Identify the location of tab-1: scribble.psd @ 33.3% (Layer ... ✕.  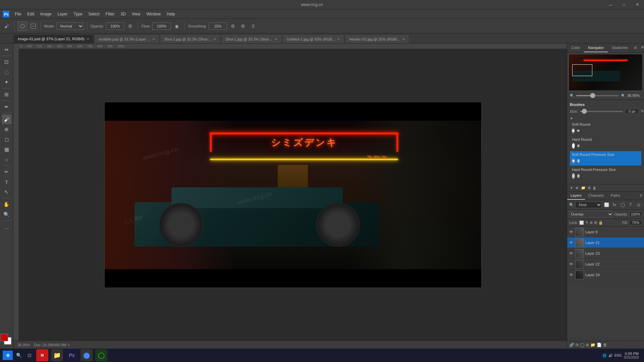
(127, 39).